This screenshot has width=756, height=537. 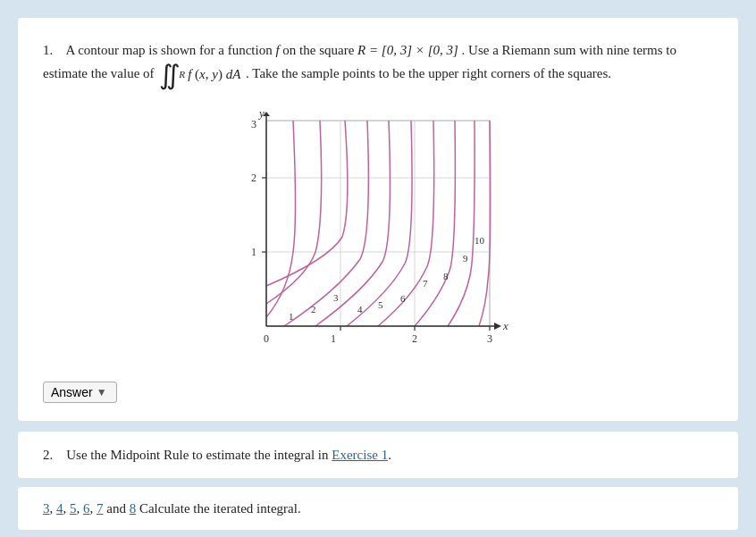 I want to click on problem-2-number: 2., so click(x=48, y=455).